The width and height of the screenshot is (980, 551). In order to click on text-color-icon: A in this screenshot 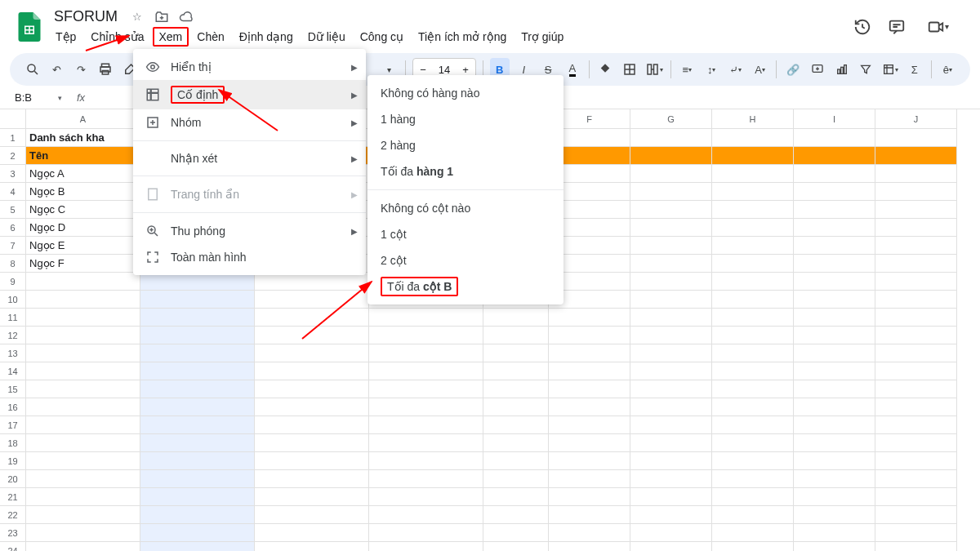, I will do `click(572, 69)`.